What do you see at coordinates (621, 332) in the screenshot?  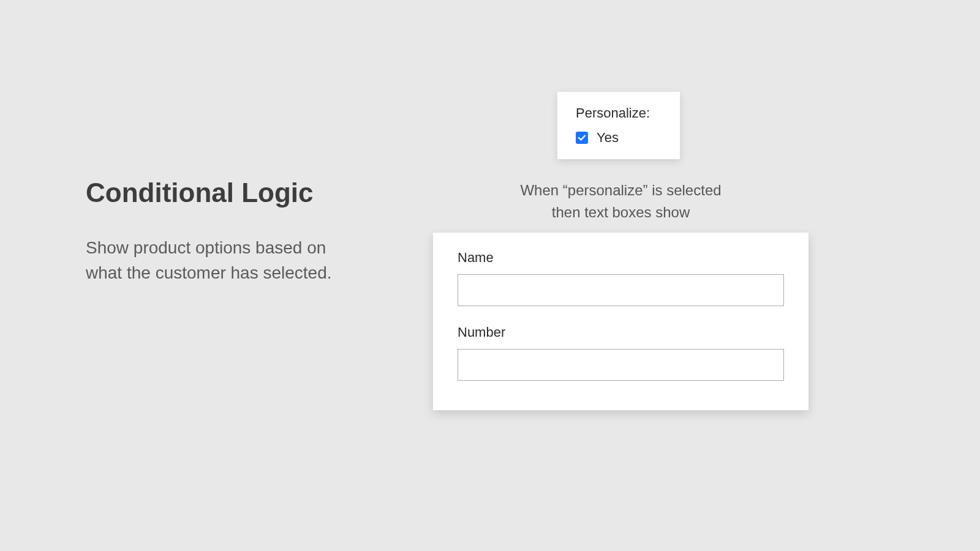 I see `number-label: Number` at bounding box center [621, 332].